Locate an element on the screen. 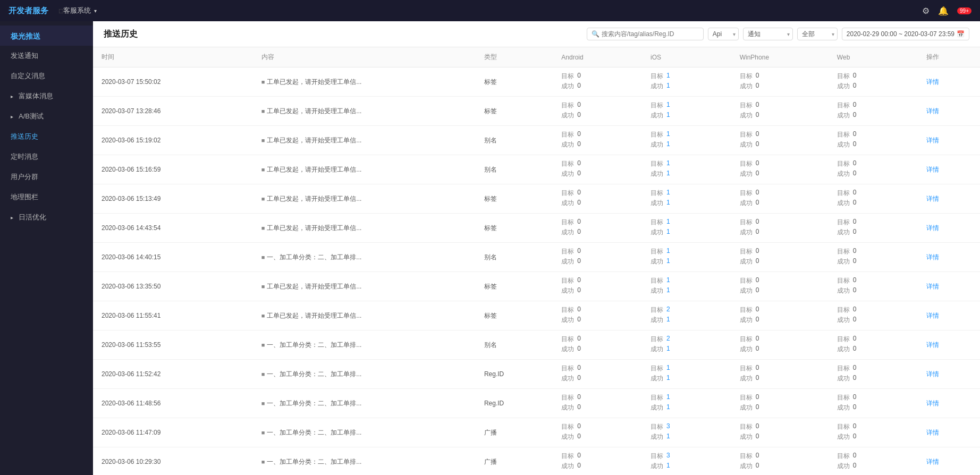 This screenshot has height=475, width=980. cell-winphone-0: 目标0 成功0 is located at coordinates (780, 82).